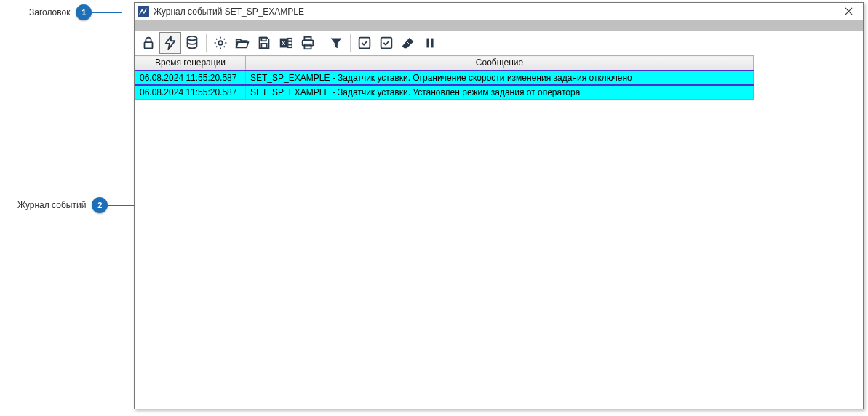  Describe the element at coordinates (499, 43) in the screenshot. I see `toolbar: X` at that location.